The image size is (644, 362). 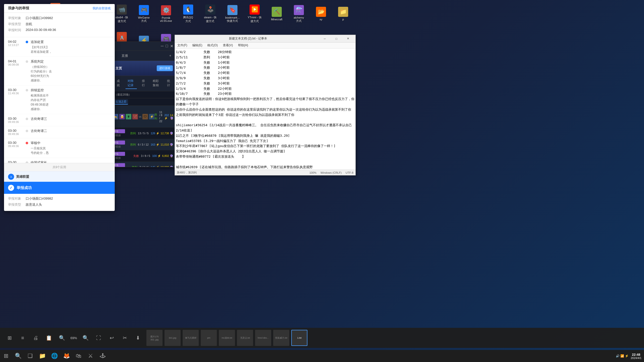 What do you see at coordinates (629, 356) in the screenshot?
I see `taskbar-tray: 🔊 📶 ⚡ 22:48 2024/4/1` at bounding box center [629, 356].